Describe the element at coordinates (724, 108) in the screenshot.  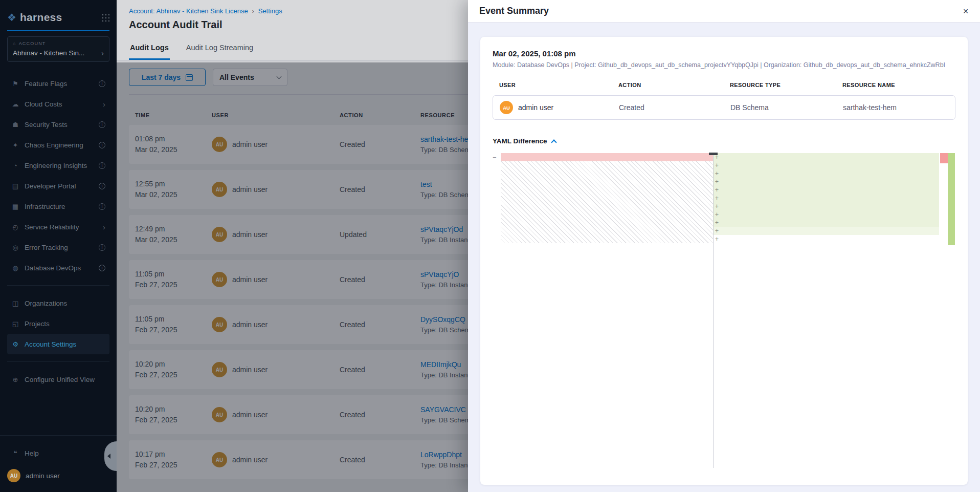
I see `event-table-row: AU admin user Created DB Schema sarthak-…` at that location.